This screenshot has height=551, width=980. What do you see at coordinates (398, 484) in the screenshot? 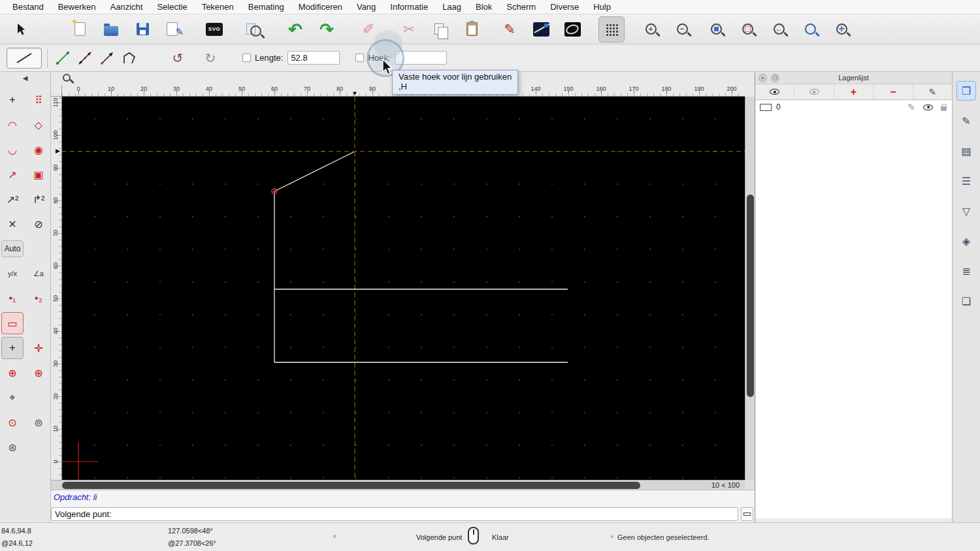
I see `h-scrollbar: 10 < 100` at bounding box center [398, 484].